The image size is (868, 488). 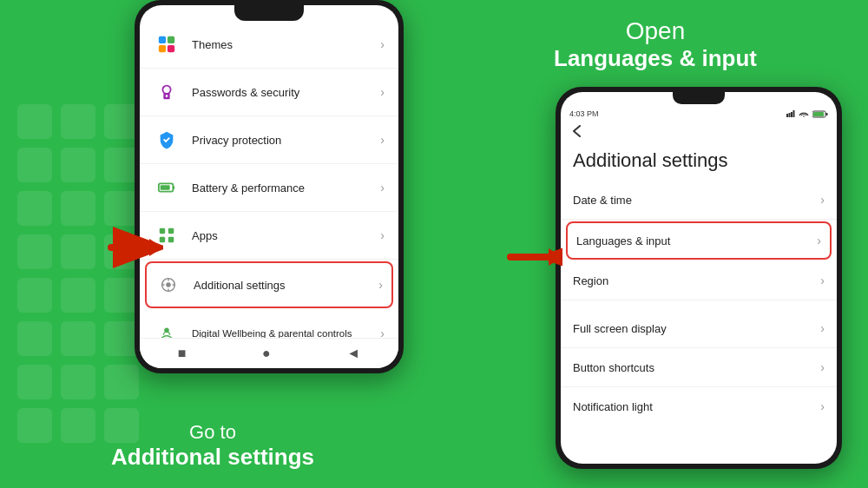 I want to click on settings-item-battery: Battery & performance ›, so click(x=269, y=188).